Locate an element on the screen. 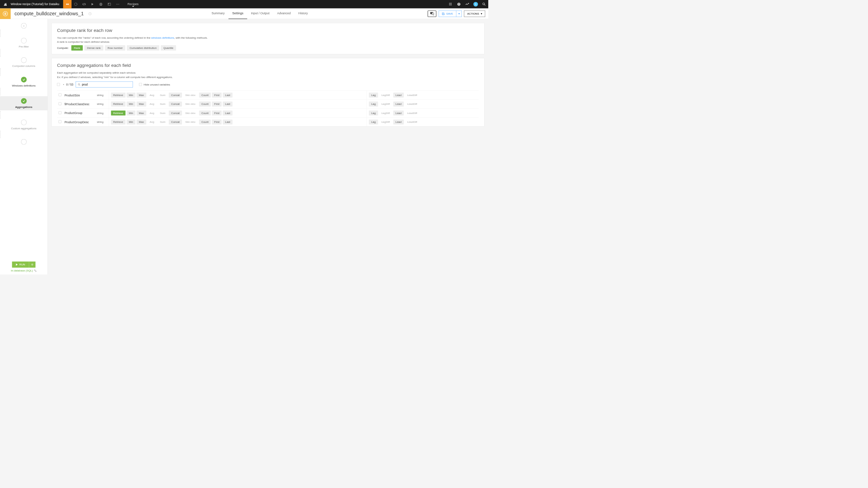 The height and width of the screenshot is (488, 868). actions-button: ACTIONS ▾ is located at coordinates (475, 14).